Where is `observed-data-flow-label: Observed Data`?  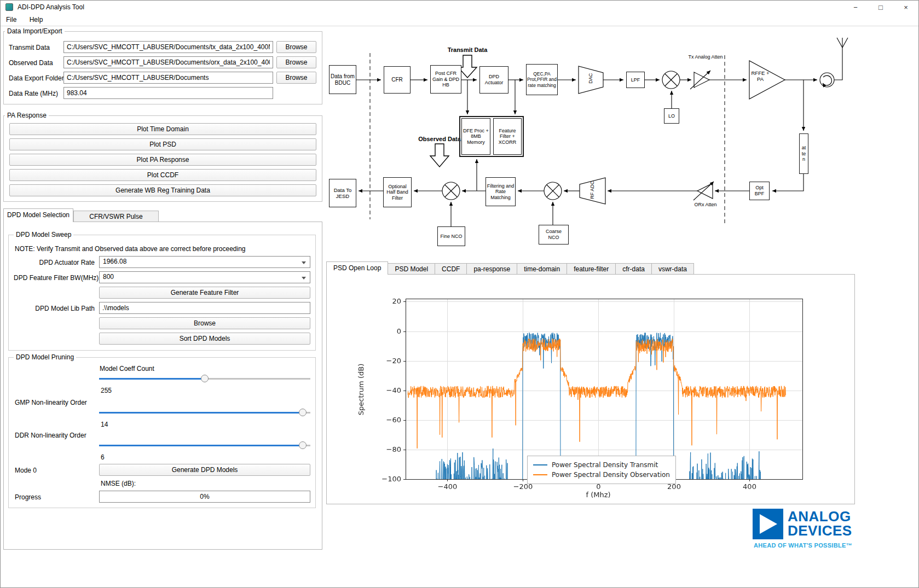 observed-data-flow-label: Observed Data is located at coordinates (440, 139).